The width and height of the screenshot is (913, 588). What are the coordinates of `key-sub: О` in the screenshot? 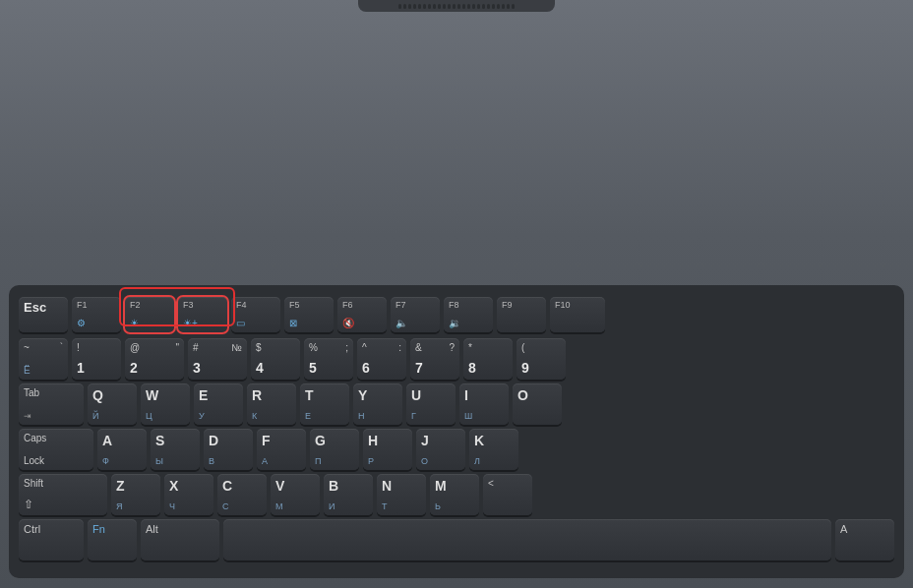 It's located at (425, 461).